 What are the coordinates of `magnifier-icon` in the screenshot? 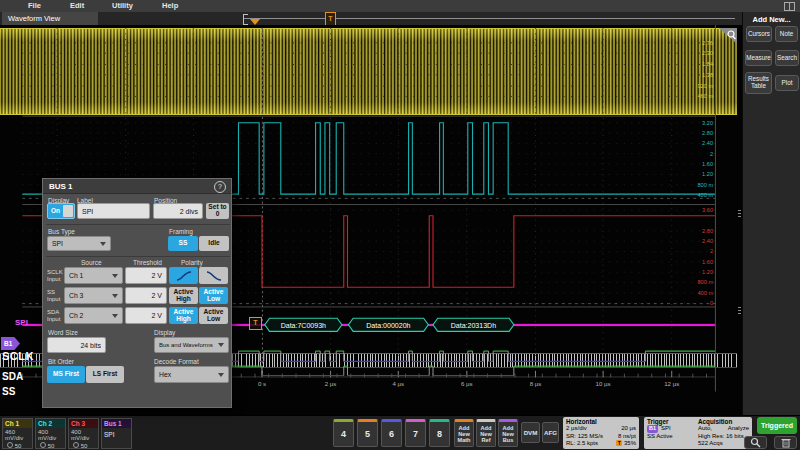 It's located at (756, 442).